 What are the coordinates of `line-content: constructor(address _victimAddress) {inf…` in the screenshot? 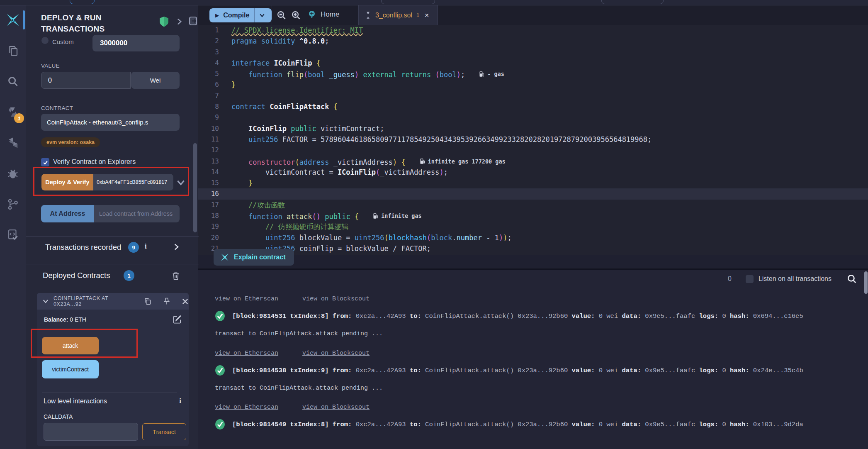 It's located at (368, 161).